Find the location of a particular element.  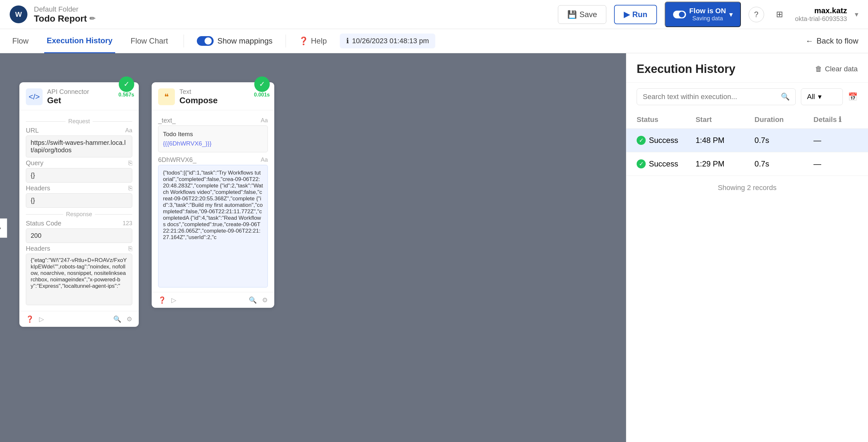

project-title: Todo Report is located at coordinates (61, 19).